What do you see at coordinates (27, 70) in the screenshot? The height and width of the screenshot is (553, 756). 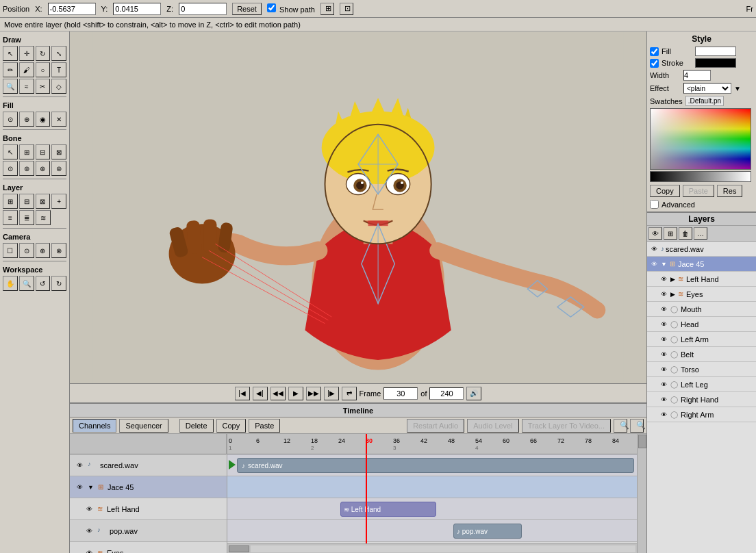 I see `tool-brush: 🖌` at bounding box center [27, 70].